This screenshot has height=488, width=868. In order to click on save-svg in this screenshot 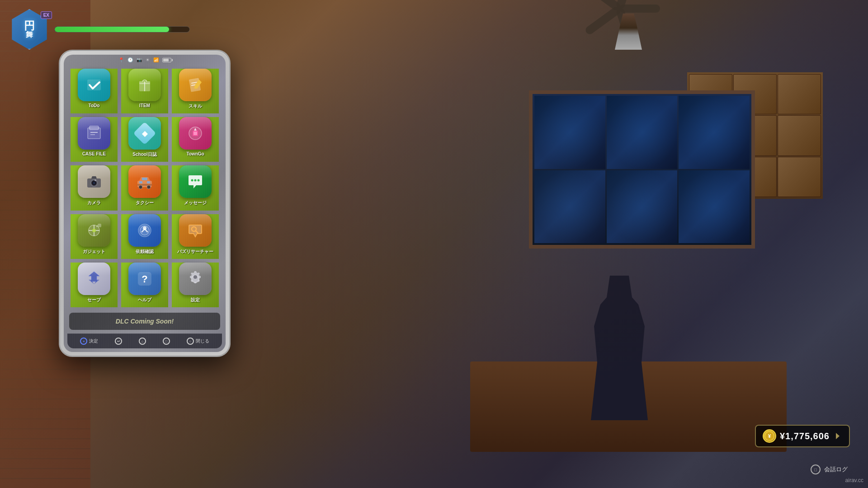, I will do `click(94, 279)`.